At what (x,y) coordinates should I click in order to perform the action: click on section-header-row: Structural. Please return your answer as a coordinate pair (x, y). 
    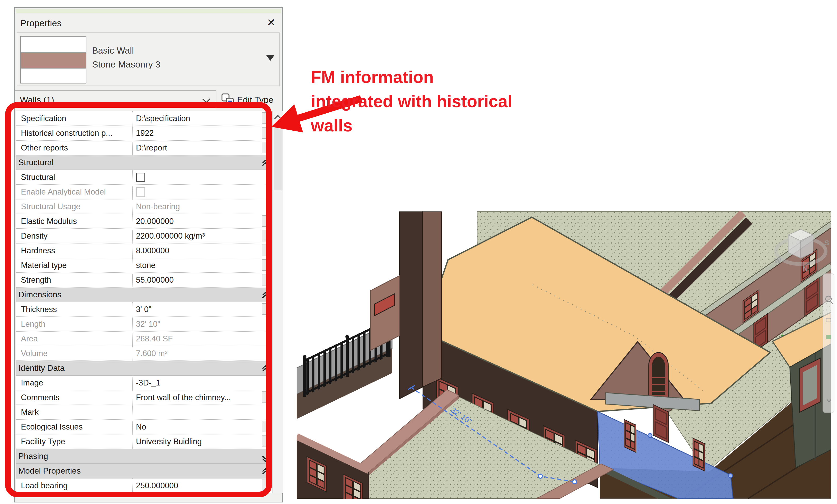
    Looking at the image, I should click on (144, 163).